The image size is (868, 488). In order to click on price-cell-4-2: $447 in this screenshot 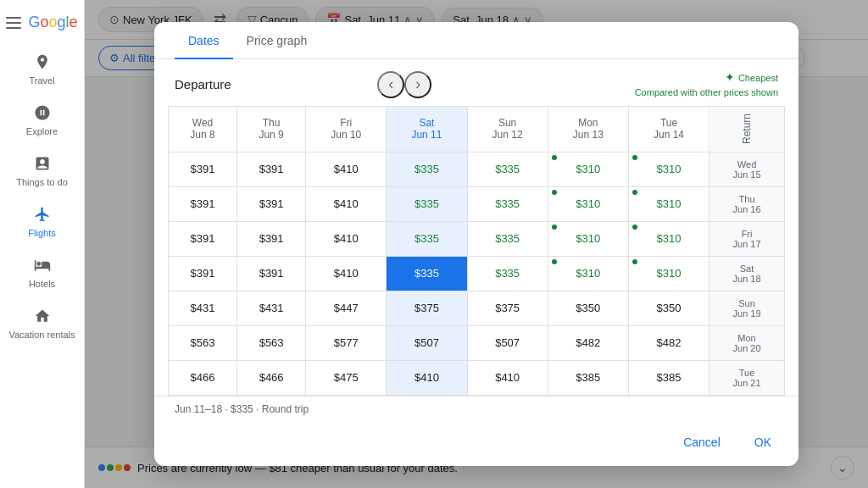, I will do `click(346, 308)`.